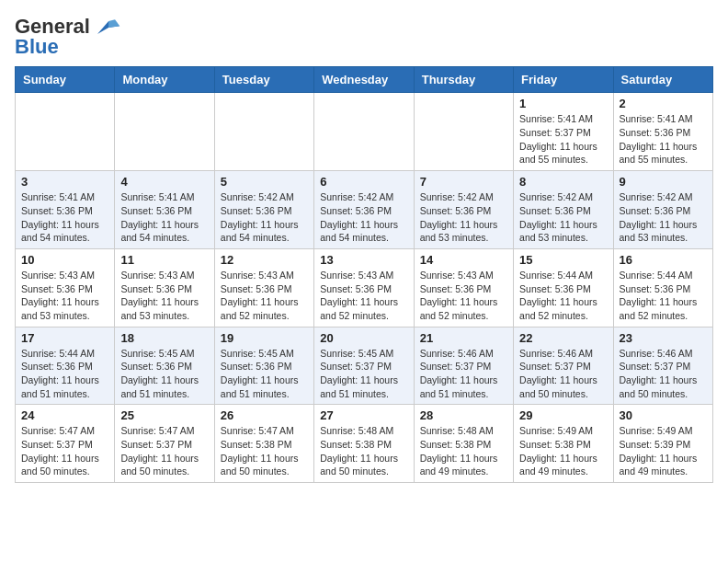 The height and width of the screenshot is (563, 728). What do you see at coordinates (164, 339) in the screenshot?
I see `day-number: 18` at bounding box center [164, 339].